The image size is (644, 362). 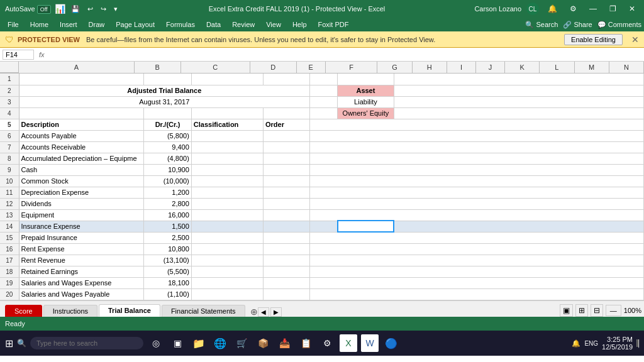 What do you see at coordinates (582, 310) in the screenshot?
I see `view-page-icon: ⊞` at bounding box center [582, 310].